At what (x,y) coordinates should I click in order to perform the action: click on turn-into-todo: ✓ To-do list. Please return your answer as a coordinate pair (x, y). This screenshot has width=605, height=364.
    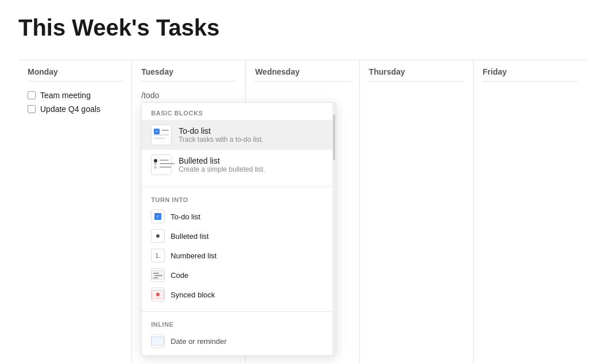
    Looking at the image, I should click on (239, 216).